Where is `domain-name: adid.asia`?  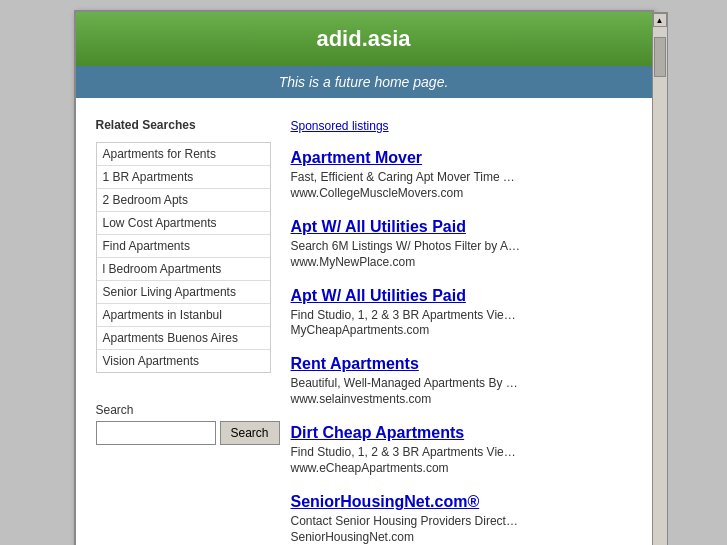 domain-name: adid.asia is located at coordinates (363, 38).